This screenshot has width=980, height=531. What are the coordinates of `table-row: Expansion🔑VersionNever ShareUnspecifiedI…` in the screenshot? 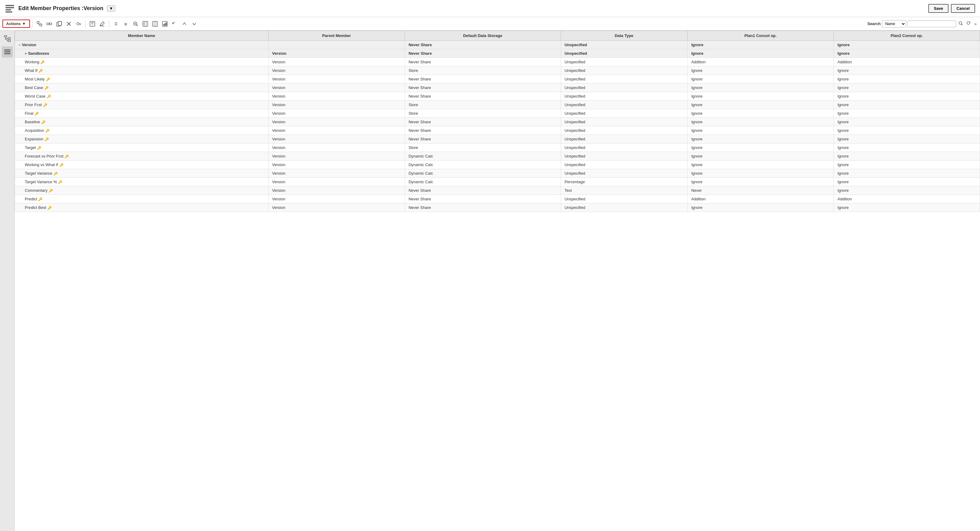 It's located at (498, 139).